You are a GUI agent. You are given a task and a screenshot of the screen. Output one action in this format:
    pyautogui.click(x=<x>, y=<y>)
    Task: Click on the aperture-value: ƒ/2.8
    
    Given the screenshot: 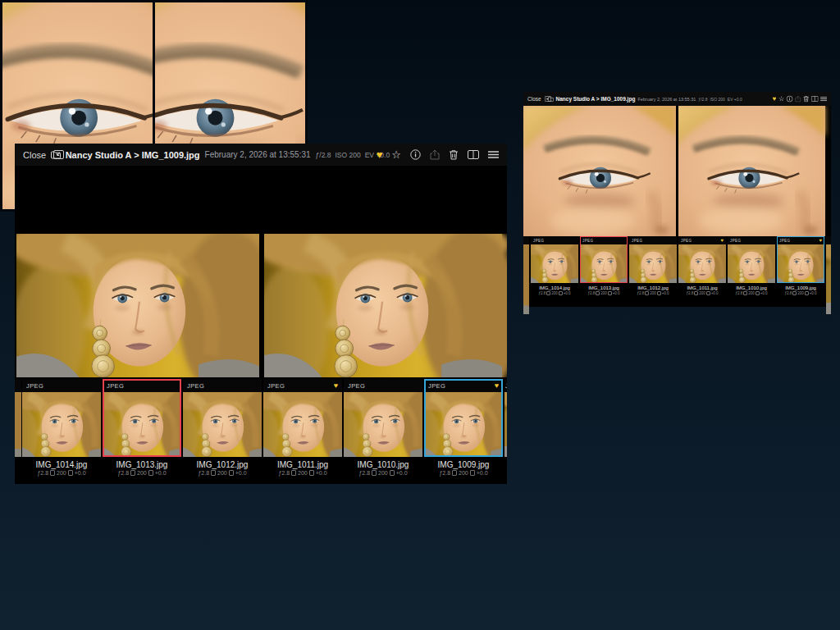 What is the action you would take?
    pyautogui.click(x=323, y=155)
    